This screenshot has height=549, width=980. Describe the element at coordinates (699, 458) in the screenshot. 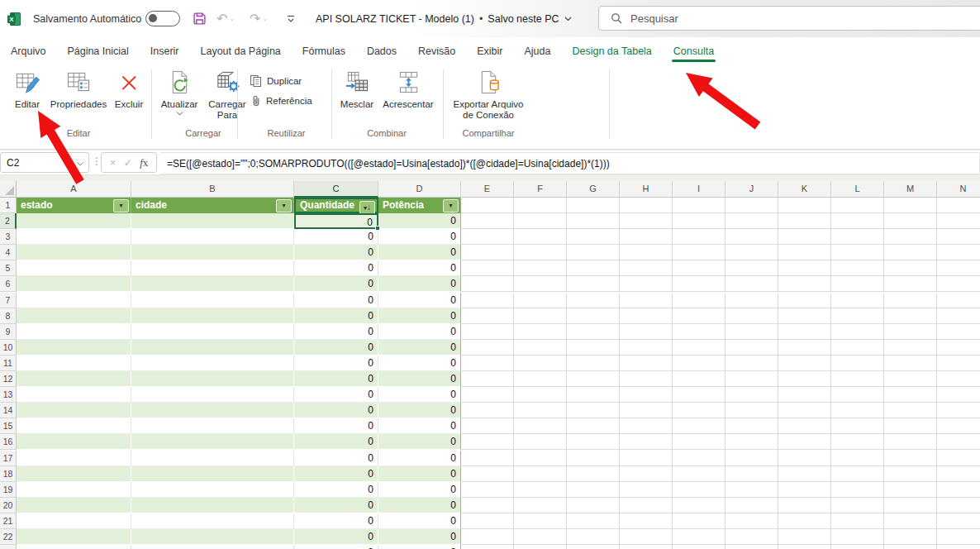

I see `cell-I17` at that location.